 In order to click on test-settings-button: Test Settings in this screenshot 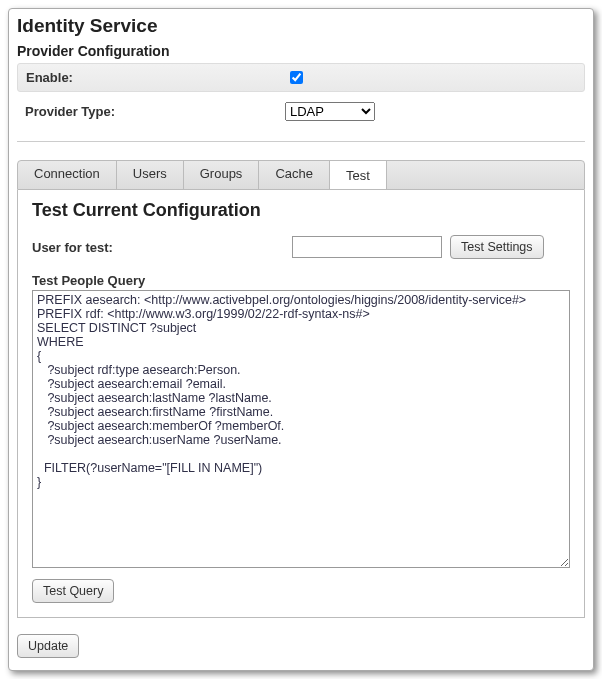, I will do `click(497, 247)`.